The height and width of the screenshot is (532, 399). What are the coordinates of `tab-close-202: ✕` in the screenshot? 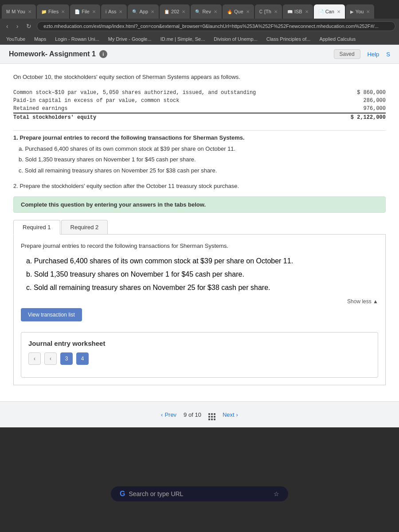 It's located at (184, 12).